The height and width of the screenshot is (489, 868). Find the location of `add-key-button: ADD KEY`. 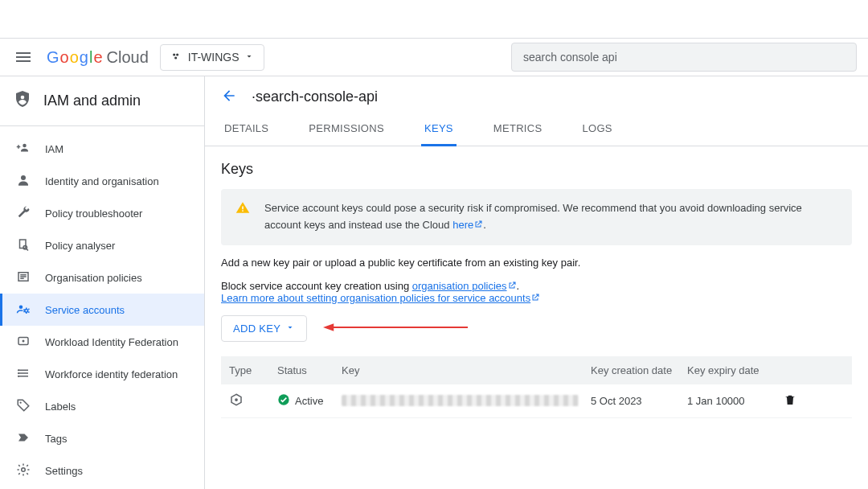

add-key-button: ADD KEY is located at coordinates (264, 328).